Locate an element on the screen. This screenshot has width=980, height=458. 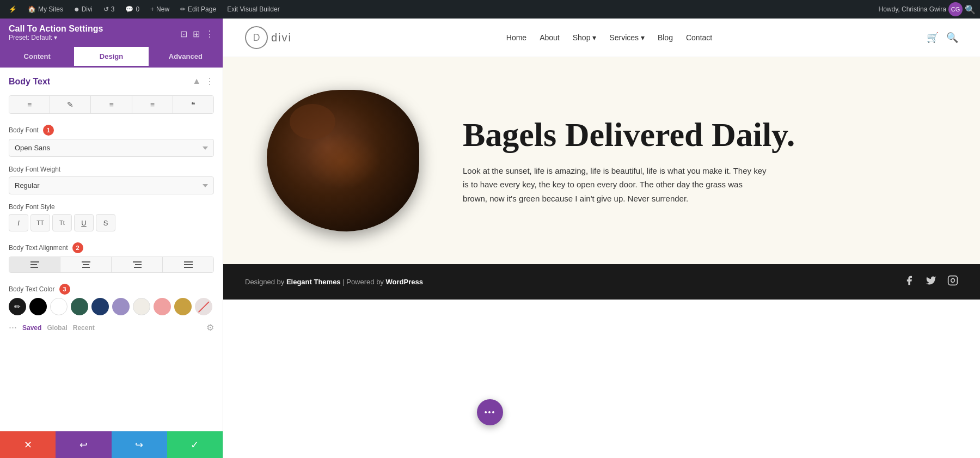
body-text-color-label: Body Text Color 3 is located at coordinates (111, 289).